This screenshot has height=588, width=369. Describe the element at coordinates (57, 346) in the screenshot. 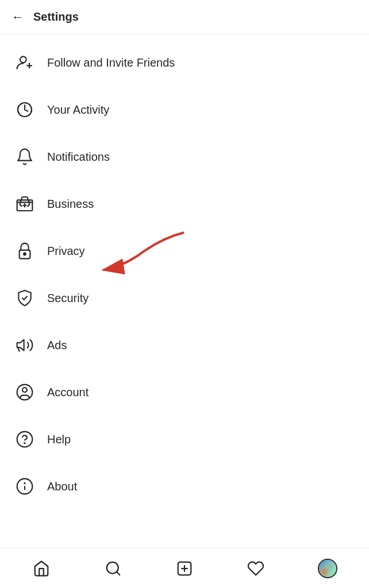

I see `menu-label-ads: Ads` at that location.